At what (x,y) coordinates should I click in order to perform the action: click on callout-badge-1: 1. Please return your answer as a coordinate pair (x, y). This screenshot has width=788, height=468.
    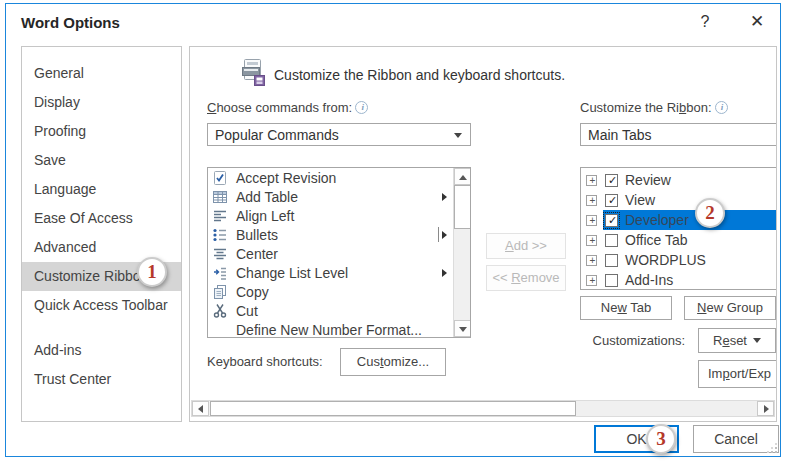
    Looking at the image, I should click on (152, 272).